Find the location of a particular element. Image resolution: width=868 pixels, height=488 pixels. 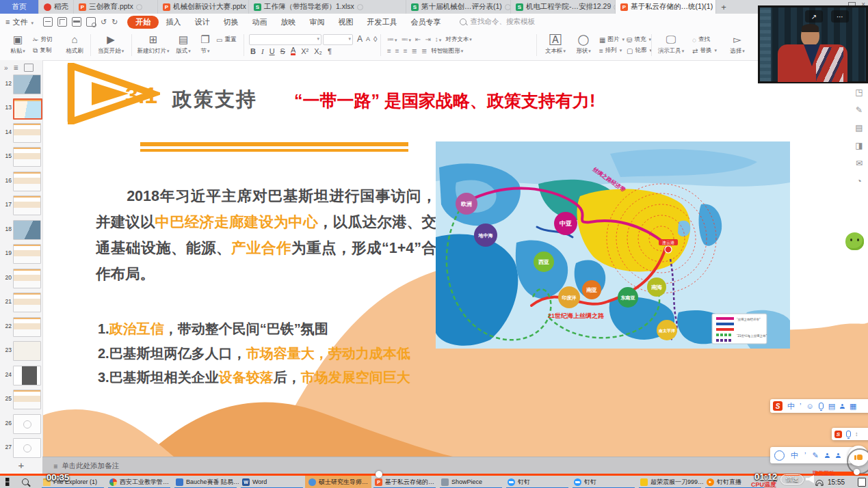

notes-panel-icon: ▤ is located at coordinates (859, 128).